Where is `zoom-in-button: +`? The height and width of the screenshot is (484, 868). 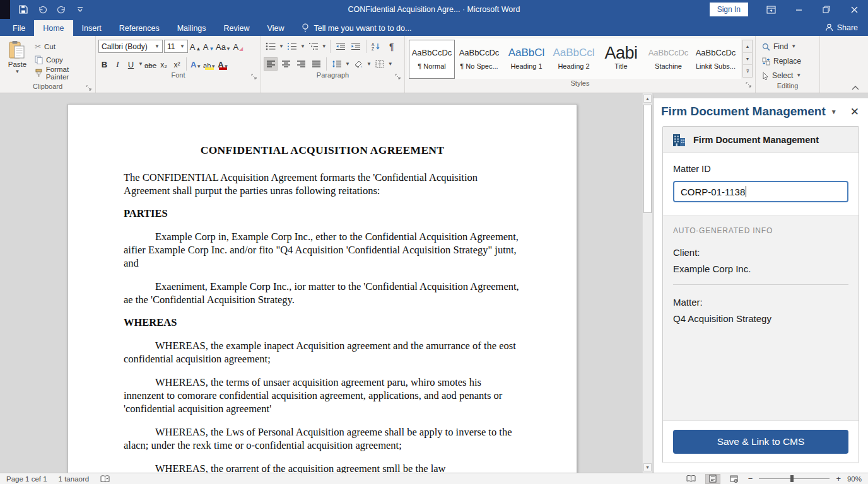
zoom-in-button: + is located at coordinates (838, 479).